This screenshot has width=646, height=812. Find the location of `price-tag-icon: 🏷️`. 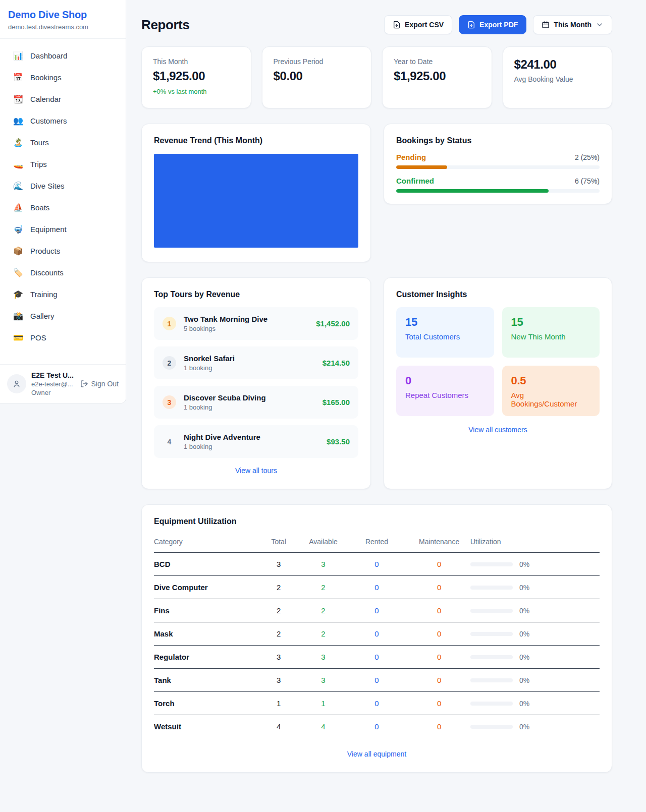

price-tag-icon: 🏷️ is located at coordinates (18, 272).